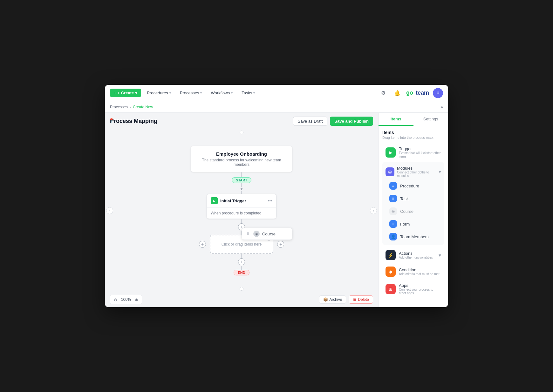  Describe the element at coordinates (410, 93) in the screenshot. I see `brand-go: go` at that location.